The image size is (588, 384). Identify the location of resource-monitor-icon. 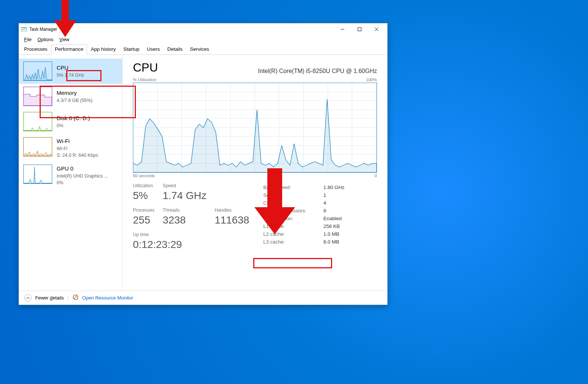
(76, 298).